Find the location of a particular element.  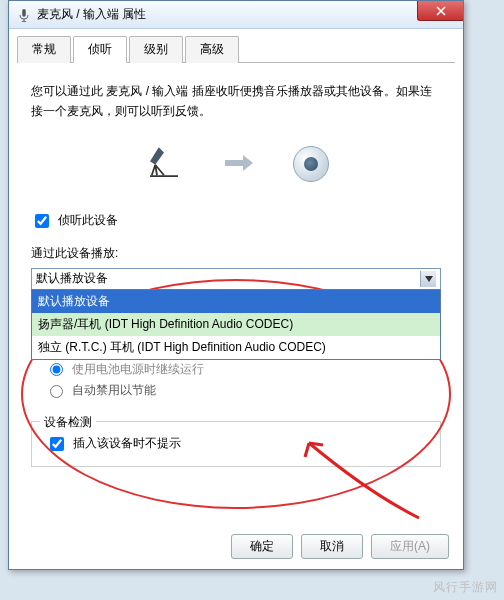

radio-continue is located at coordinates (56, 370).